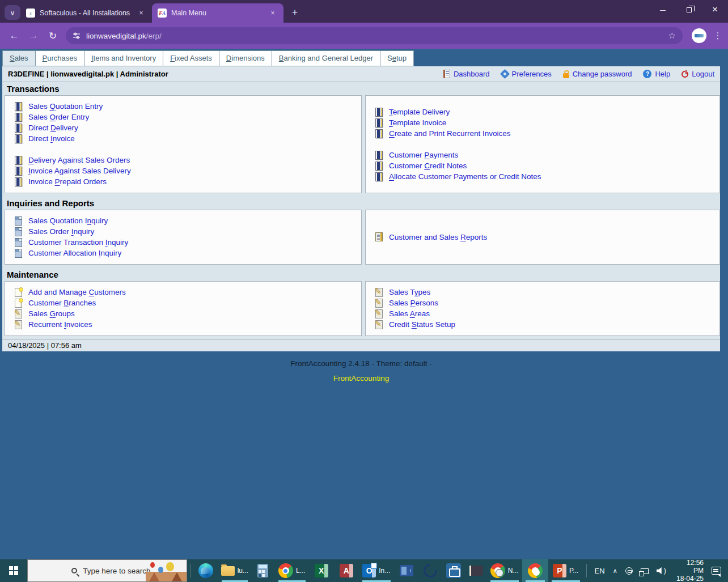  What do you see at coordinates (545, 177) in the screenshot?
I see `menu-link-allocate-customer-payments: Allocate Customer Payments or Credit Not…` at bounding box center [545, 177].